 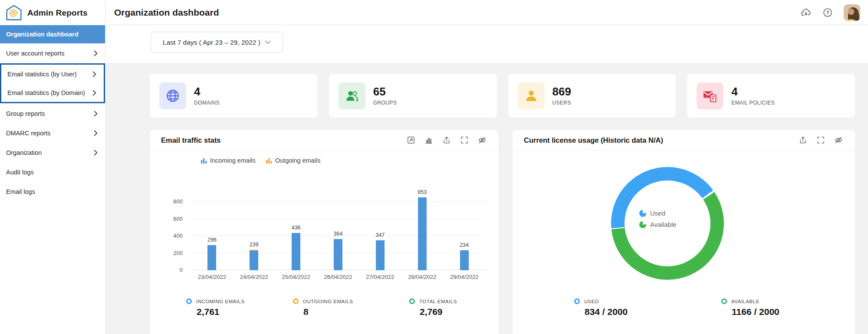 What do you see at coordinates (220, 301) in the screenshot?
I see `stat-label: INCOMING EMAILS` at bounding box center [220, 301].